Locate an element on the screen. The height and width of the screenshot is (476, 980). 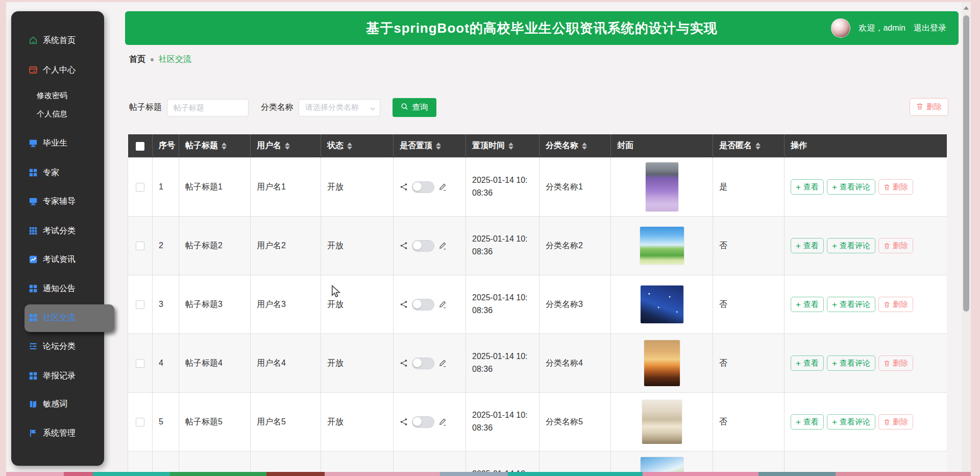
book-icon is located at coordinates (33, 404).